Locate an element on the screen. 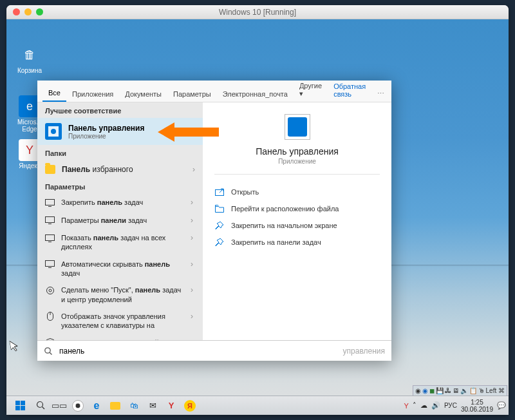 The height and width of the screenshot is (420, 515). tab-обратная связь: Обратная связь is located at coordinates (350, 90).